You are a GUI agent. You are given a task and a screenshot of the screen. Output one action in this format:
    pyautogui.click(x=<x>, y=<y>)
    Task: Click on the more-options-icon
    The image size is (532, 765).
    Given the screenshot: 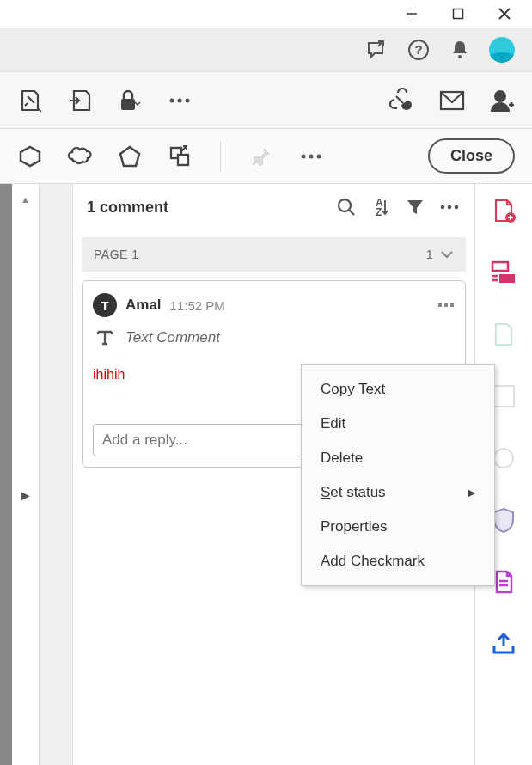 What is the action you would take?
    pyautogui.click(x=311, y=156)
    